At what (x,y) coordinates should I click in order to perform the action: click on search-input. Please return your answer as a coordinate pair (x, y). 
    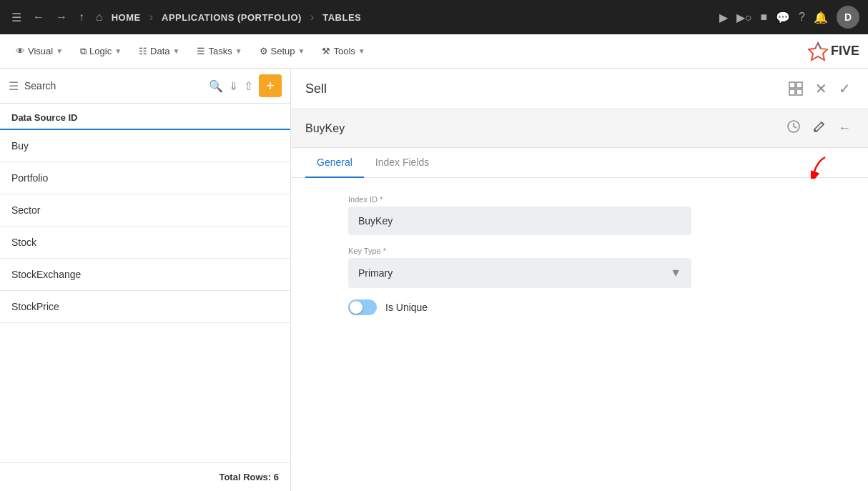
    Looking at the image, I should click on (114, 86).